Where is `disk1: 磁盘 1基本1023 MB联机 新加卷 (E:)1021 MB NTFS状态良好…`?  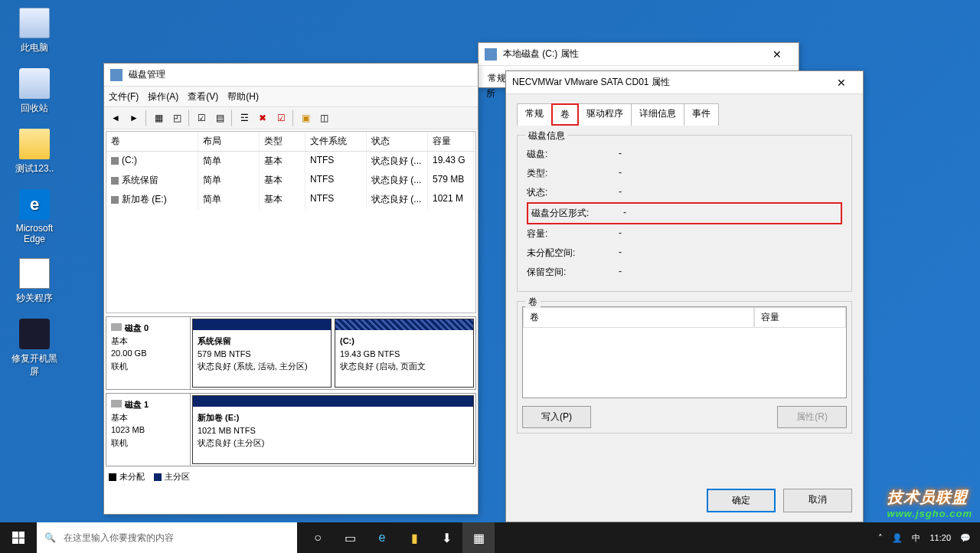 disk1: 磁盘 1基本1023 MB联机 新加卷 (E:)1021 MB NTFS状态良好… is located at coordinates (291, 430).